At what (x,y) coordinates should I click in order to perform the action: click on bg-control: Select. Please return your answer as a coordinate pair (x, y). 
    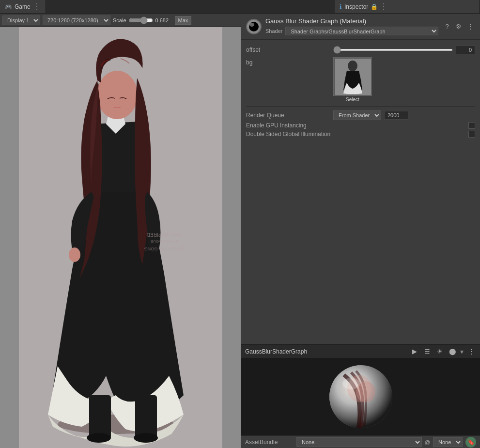
    Looking at the image, I should click on (353, 79).